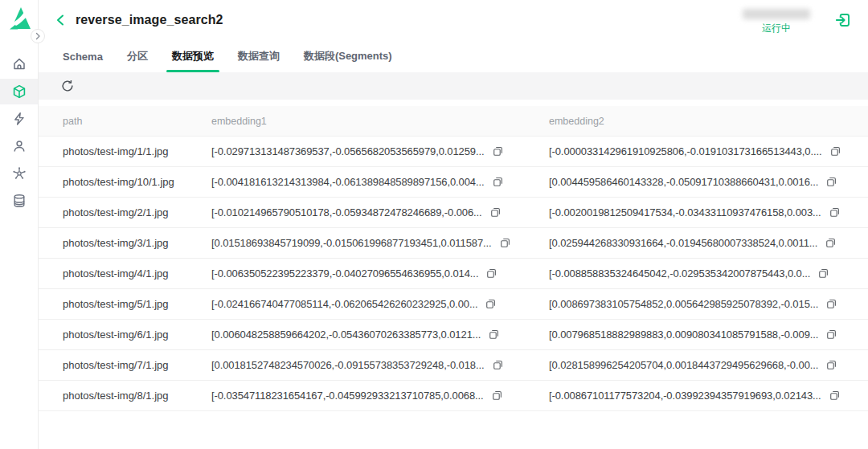 This screenshot has width=868, height=449. What do you see at coordinates (193, 56) in the screenshot?
I see `tab-label: 数据预览` at bounding box center [193, 56].